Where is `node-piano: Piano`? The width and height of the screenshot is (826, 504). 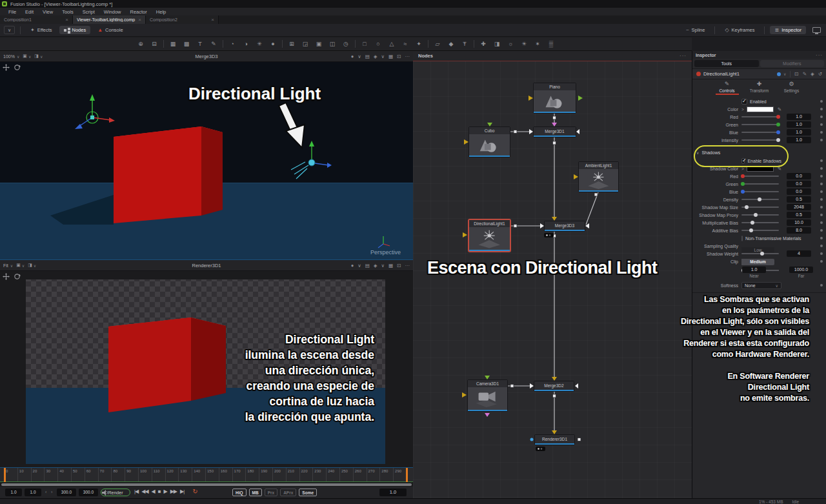
node-piano: Piano is located at coordinates (555, 98).